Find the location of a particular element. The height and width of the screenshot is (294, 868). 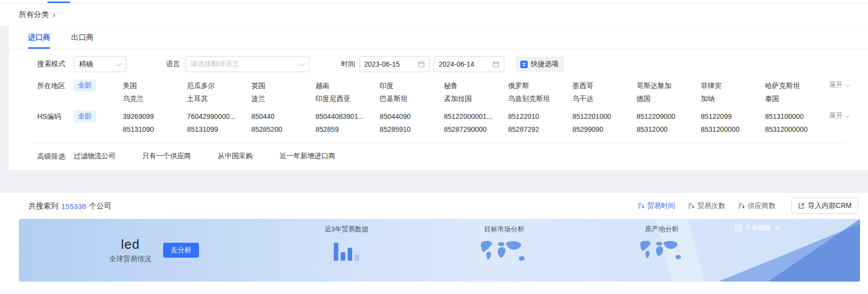

hs-code-option: 85285200 is located at coordinates (284, 129).